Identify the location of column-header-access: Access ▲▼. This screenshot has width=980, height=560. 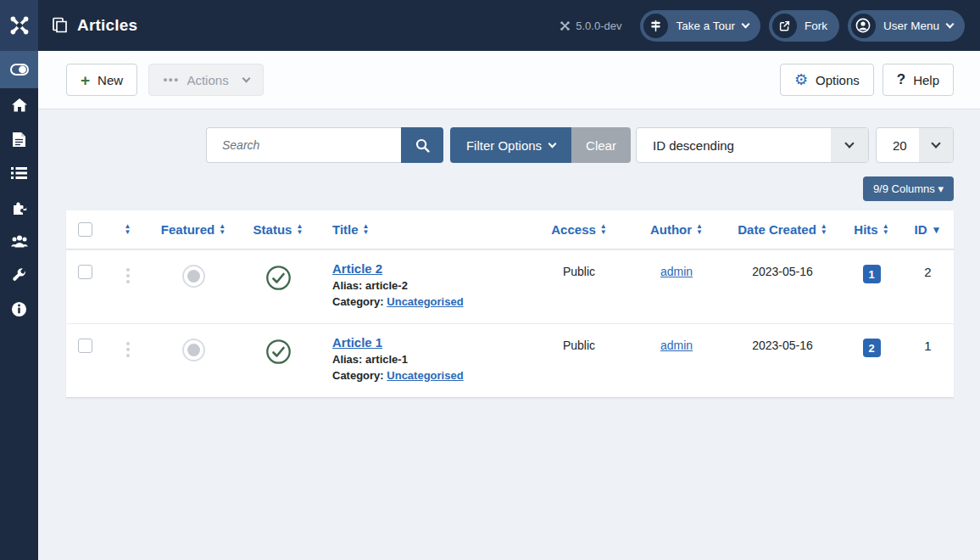
(579, 229).